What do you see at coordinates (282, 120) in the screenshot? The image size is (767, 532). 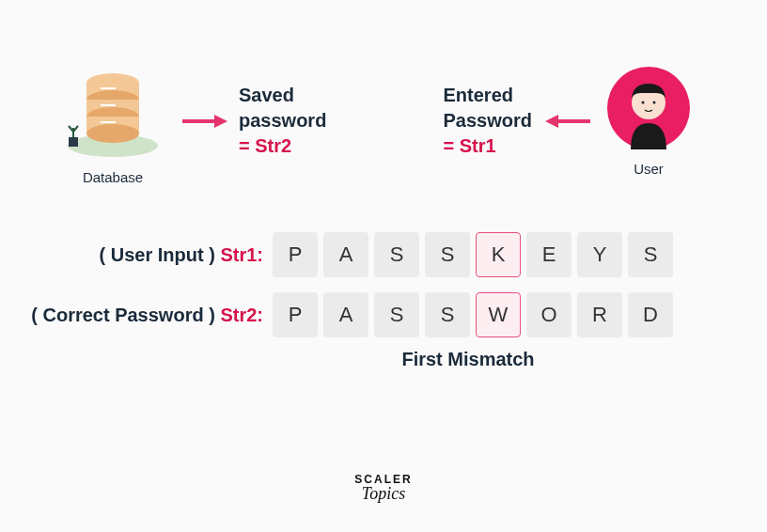 I see `saved-password-text: Saved password = Str2` at bounding box center [282, 120].